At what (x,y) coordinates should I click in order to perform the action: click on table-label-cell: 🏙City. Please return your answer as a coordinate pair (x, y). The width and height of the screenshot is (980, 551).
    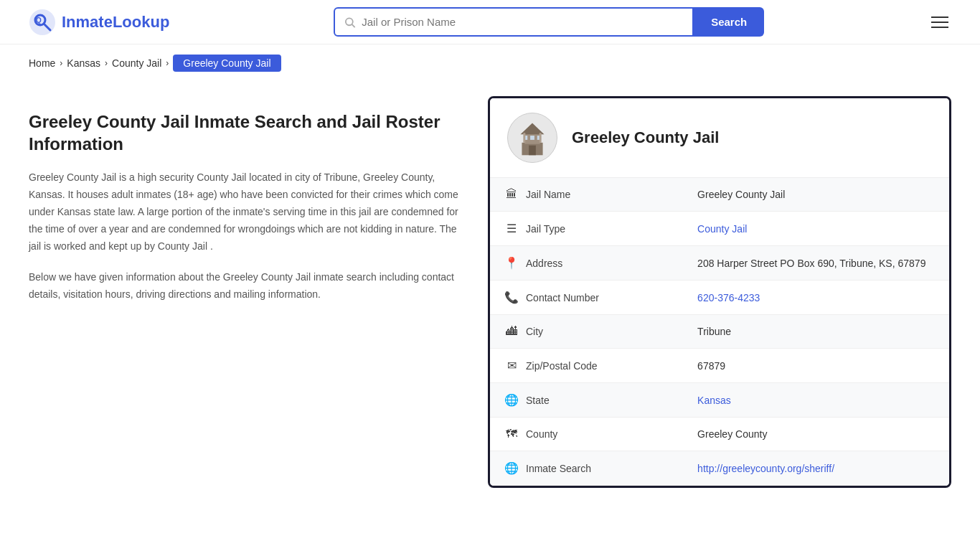
    Looking at the image, I should click on (587, 331).